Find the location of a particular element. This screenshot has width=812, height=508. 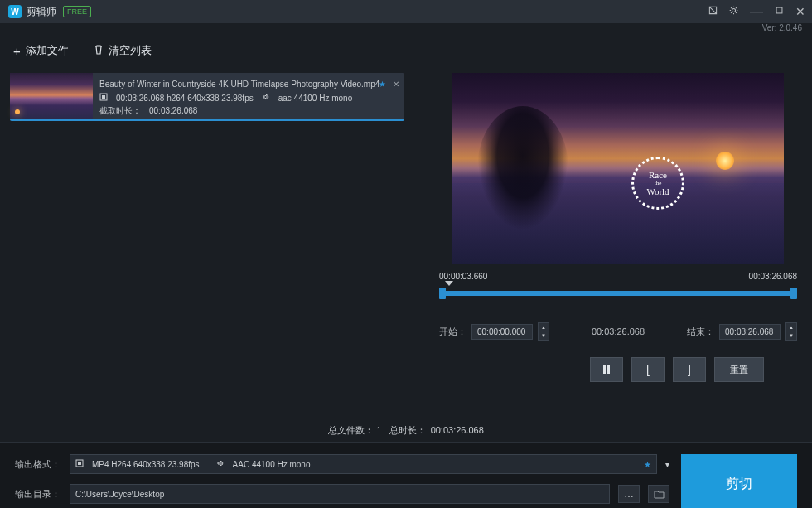

file-name: Beauty of Winter in Countryside 4K UHD T… is located at coordinates (249, 85).